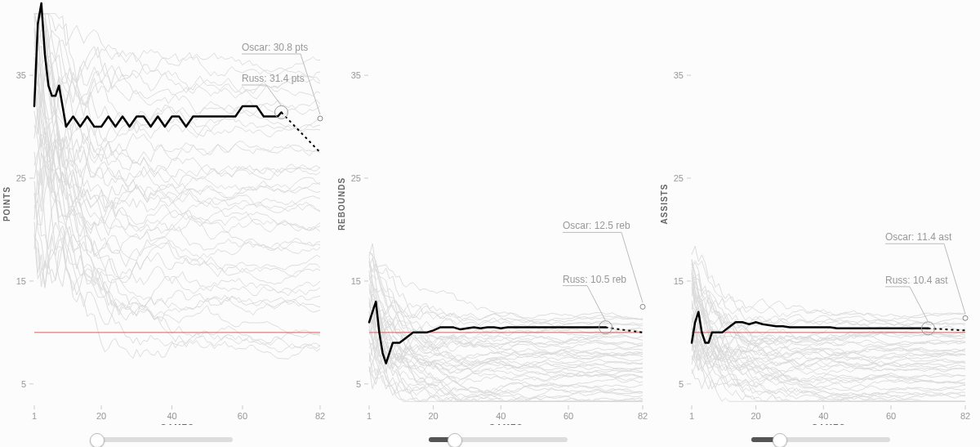  I want to click on annotation-russ: Russ: 10.5 reb, so click(595, 279).